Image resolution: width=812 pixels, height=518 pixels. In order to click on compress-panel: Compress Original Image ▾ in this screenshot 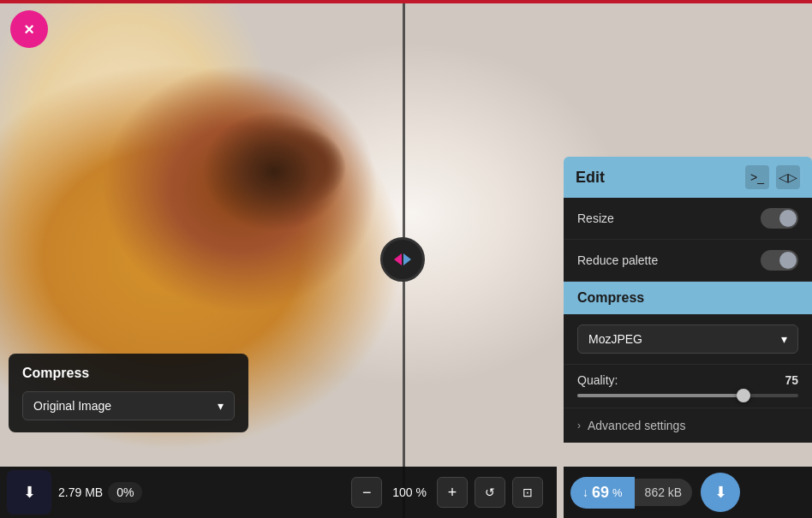, I will do `click(128, 393)`.